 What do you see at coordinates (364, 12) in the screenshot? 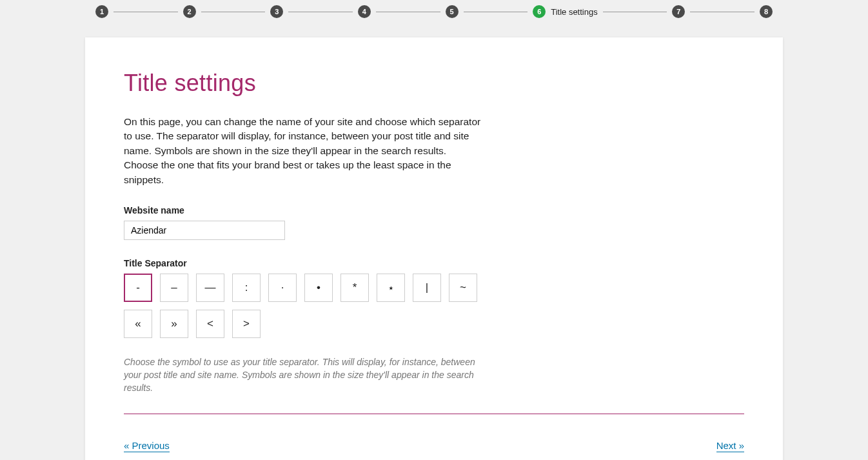
I see `step-4: 4` at bounding box center [364, 12].